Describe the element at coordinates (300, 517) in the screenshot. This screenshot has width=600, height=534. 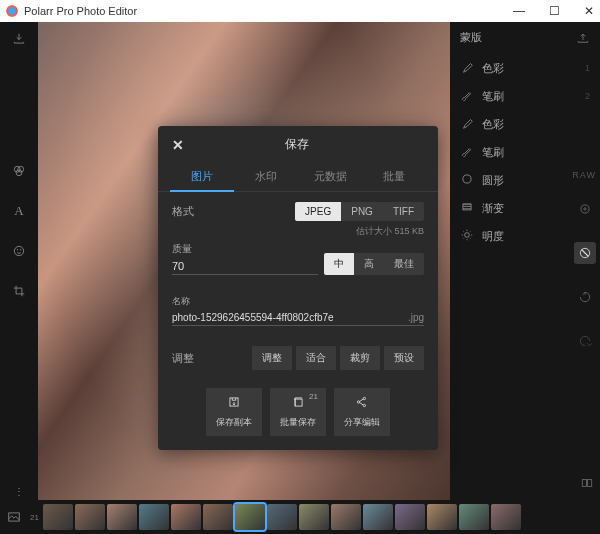
I see `filmstrip: 21` at that location.